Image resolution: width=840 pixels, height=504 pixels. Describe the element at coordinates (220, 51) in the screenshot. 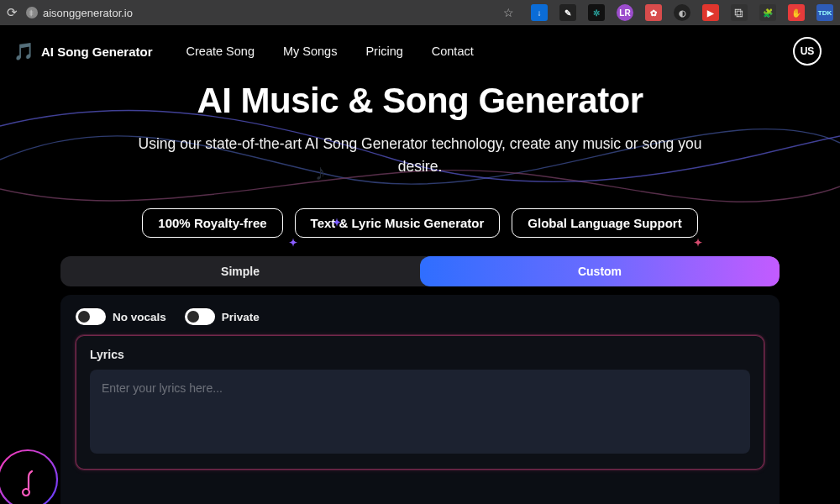

I see `nav-create-song: Create Song` at that location.